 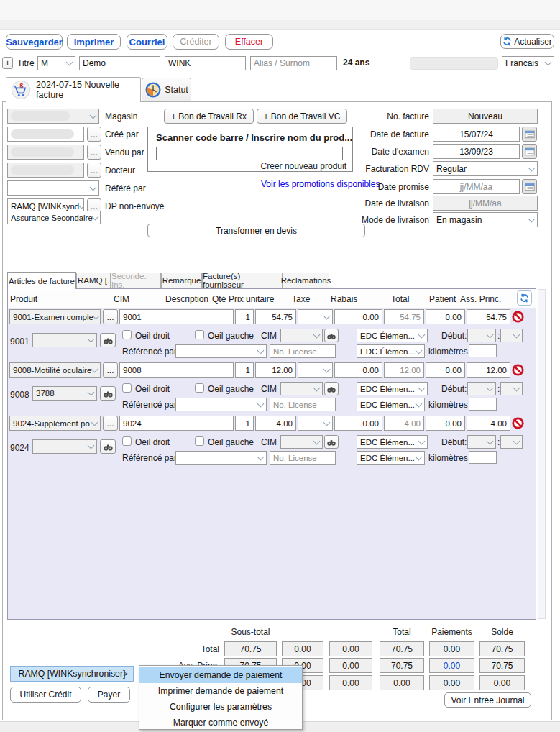 What do you see at coordinates (54, 217) in the screenshot?
I see `secondary-insurance-select: Assurance Secondaire` at bounding box center [54, 217].